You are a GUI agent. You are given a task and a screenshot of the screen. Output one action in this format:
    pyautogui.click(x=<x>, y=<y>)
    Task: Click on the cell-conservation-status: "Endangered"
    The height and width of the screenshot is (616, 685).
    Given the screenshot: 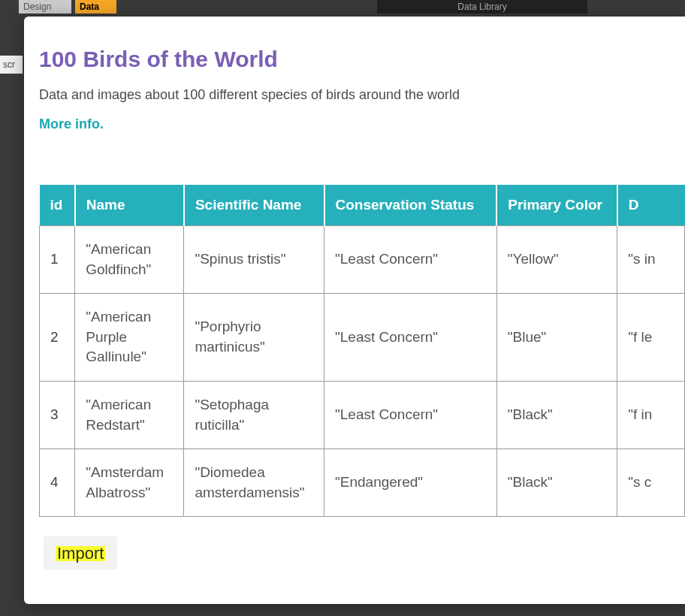 What is the action you would take?
    pyautogui.click(x=411, y=483)
    